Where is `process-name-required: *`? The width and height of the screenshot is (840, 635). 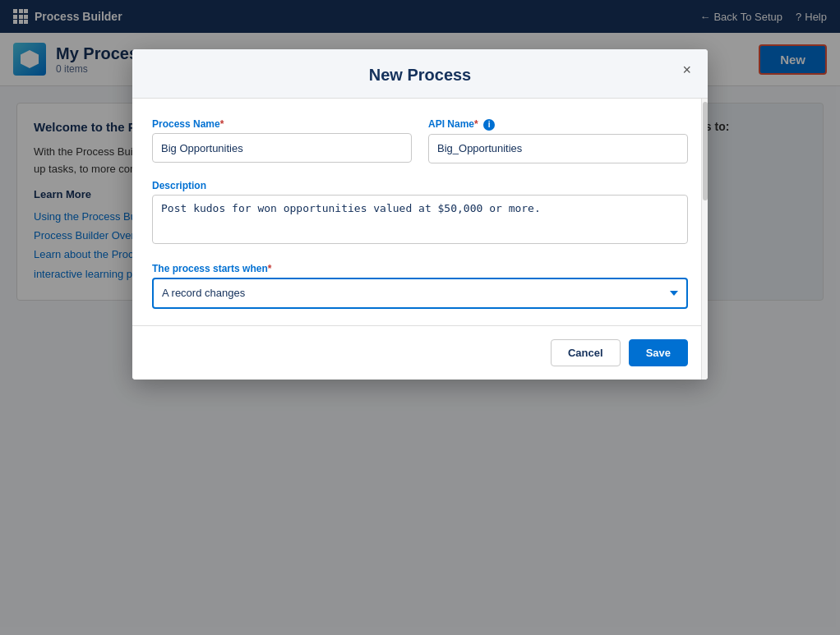 process-name-required: * is located at coordinates (222, 124).